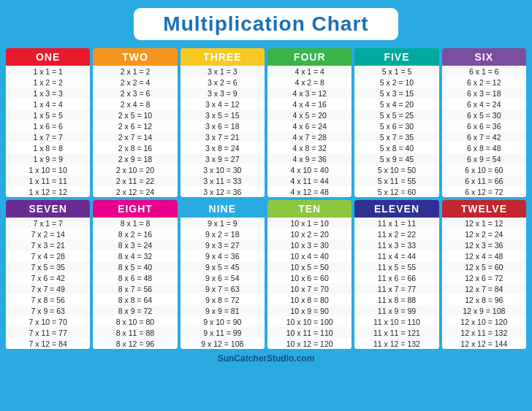 Image resolution: width=532 pixels, height=411 pixels. What do you see at coordinates (134, 267) in the screenshot?
I see `row-item: 8 x 5 = 40` at bounding box center [134, 267].